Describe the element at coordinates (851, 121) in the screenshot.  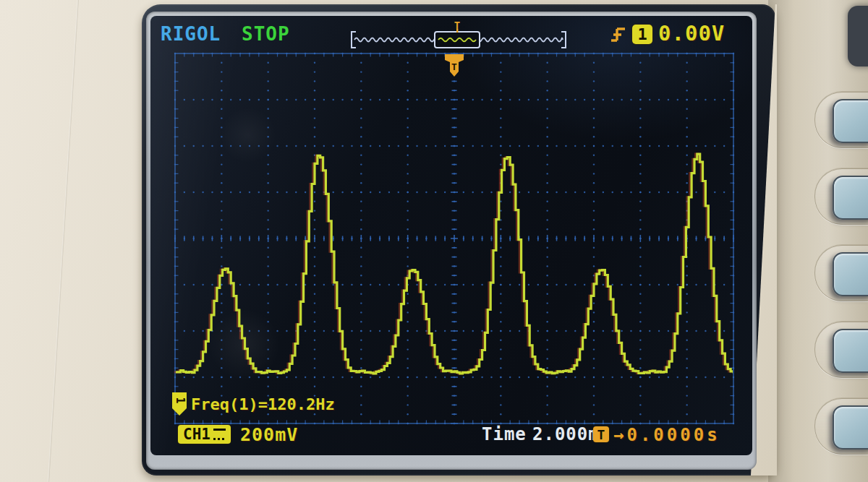
I see `softkey-f1-button` at that location.